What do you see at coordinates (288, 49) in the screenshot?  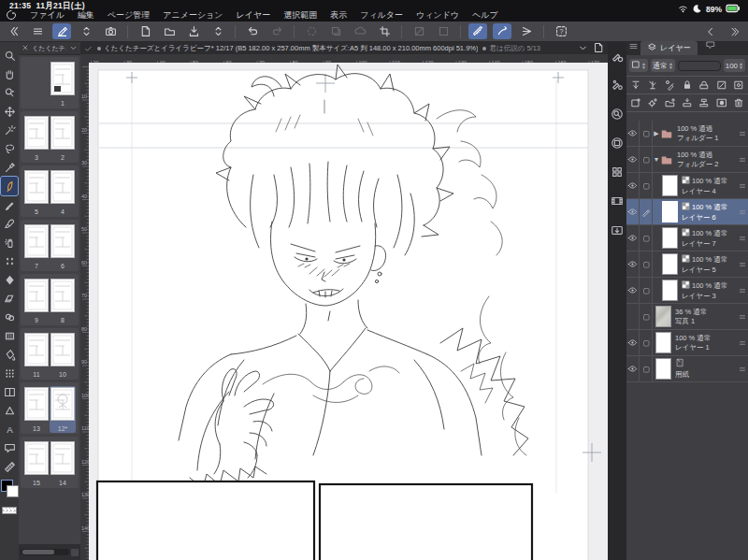 I see `tab-active-document: くたくたチーズとイライラビーフ* 12/17 (B5 182.00 x 257.…` at bounding box center [288, 49].